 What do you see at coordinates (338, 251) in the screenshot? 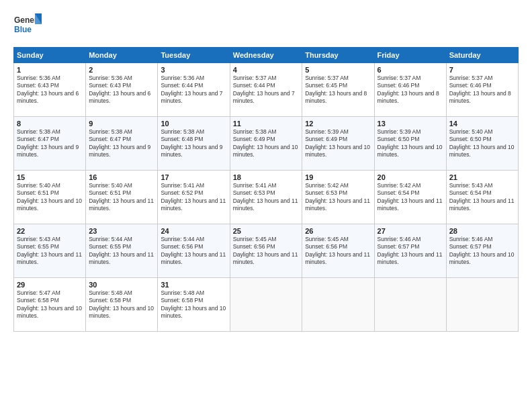
I see `day-info: Sunrise: 5:45 AMSunset: 6:56 PMDaylight:…` at bounding box center [338, 251].